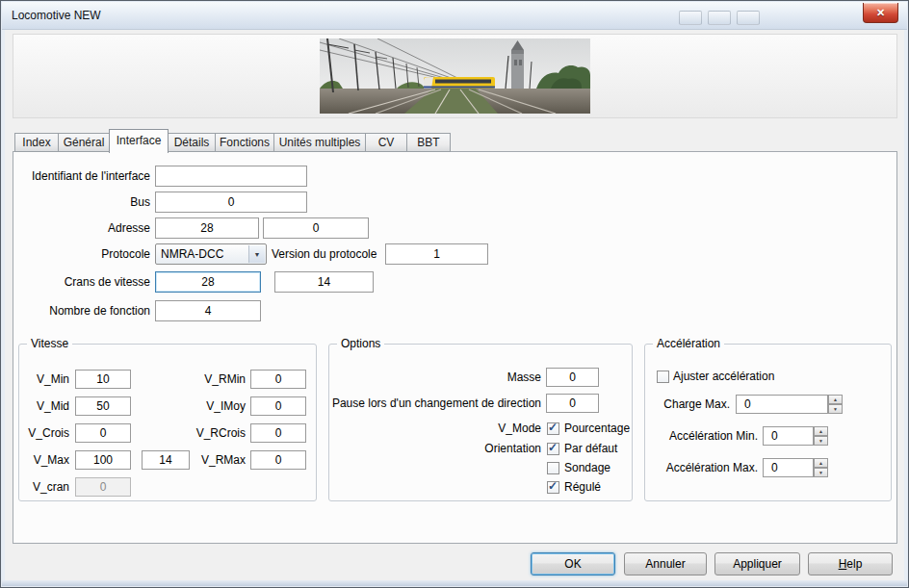 The width and height of the screenshot is (909, 588). I want to click on tab-unites-multiples: Unités multiples, so click(320, 142).